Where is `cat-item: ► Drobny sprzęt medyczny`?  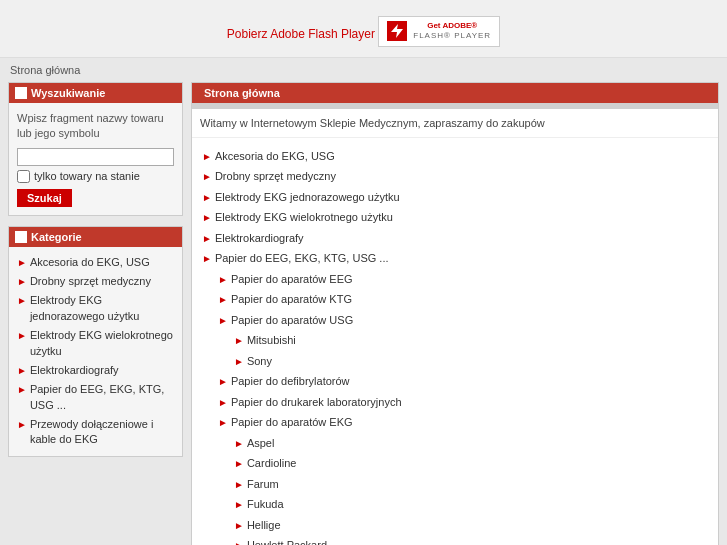
cat-item: ► Drobny sprzęt medyczny is located at coordinates (96, 282).